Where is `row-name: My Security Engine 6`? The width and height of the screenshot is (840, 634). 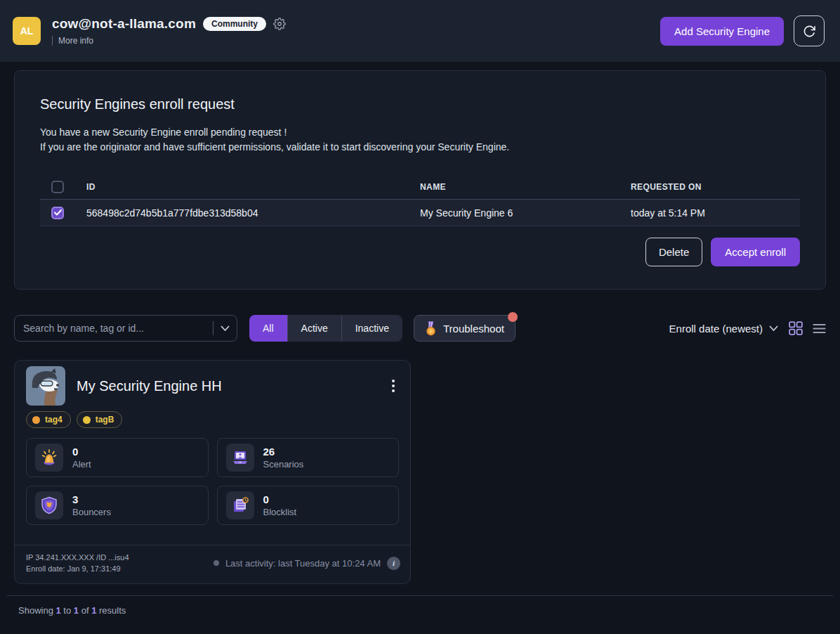 row-name: My Security Engine 6 is located at coordinates (525, 213).